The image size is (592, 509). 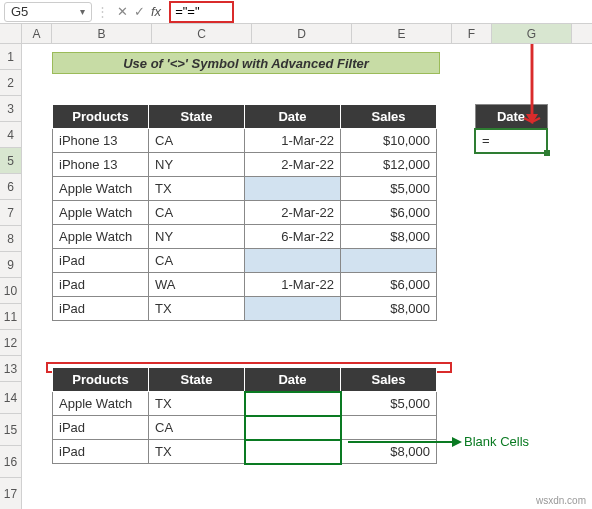 I want to click on select-all-corner, so click(x=11, y=34).